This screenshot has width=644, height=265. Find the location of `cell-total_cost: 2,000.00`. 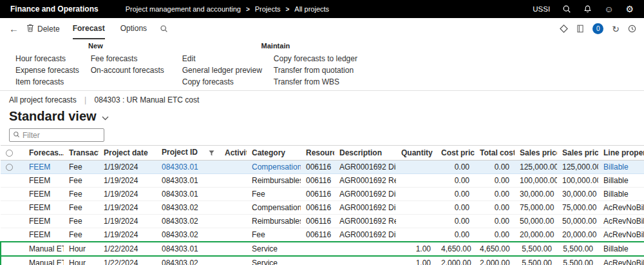

cell-total_cost: 2,000.00 is located at coordinates (495, 260).